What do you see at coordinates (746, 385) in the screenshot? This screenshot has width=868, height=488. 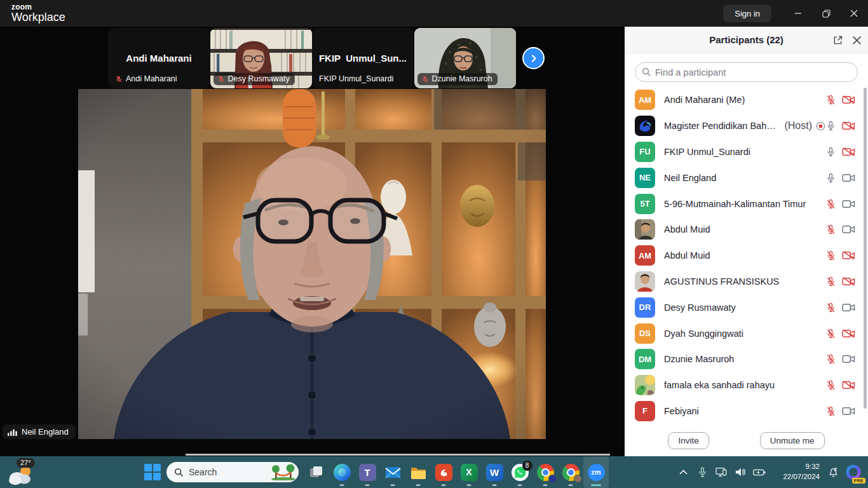 I see `participant-row: famala eka sanhadi rahayu` at bounding box center [746, 385].